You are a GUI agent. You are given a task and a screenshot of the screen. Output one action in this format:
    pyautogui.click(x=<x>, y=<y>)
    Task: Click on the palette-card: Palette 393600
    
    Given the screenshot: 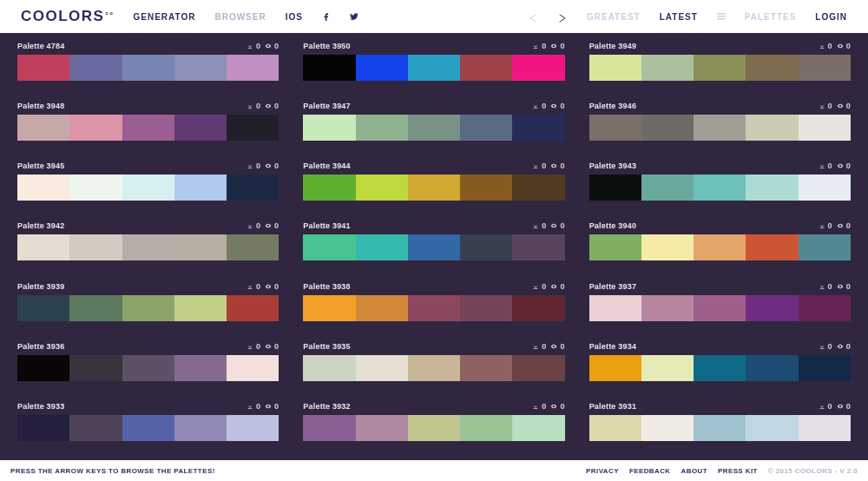 What is the action you would take?
    pyautogui.click(x=148, y=372)
    